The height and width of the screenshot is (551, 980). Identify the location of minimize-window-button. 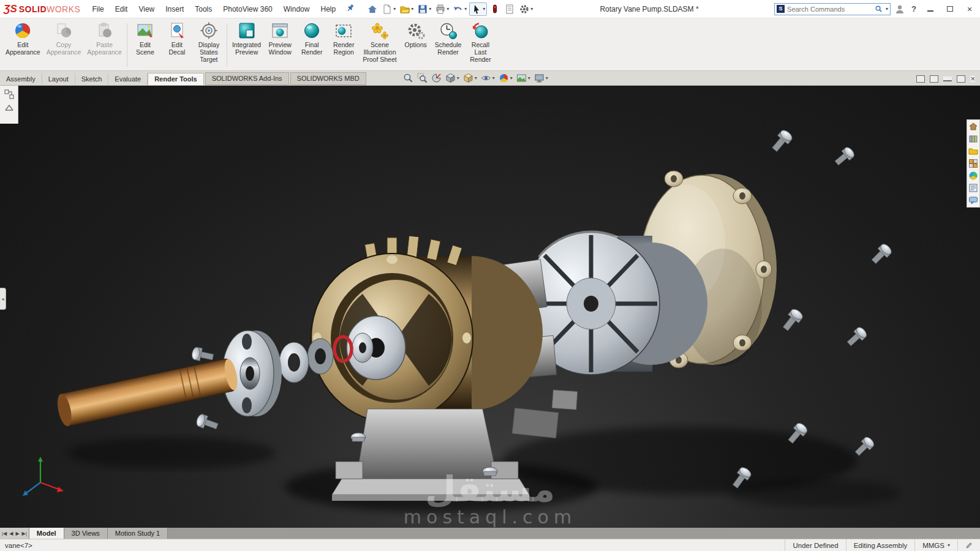
(930, 9).